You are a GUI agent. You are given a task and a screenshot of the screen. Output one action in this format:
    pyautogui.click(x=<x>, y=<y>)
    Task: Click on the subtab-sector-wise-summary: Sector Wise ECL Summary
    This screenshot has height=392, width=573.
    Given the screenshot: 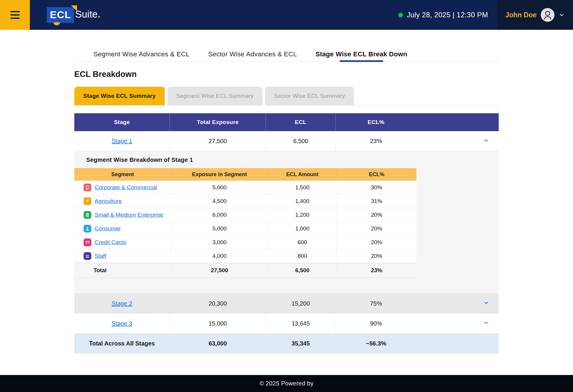 What is the action you would take?
    pyautogui.click(x=309, y=96)
    